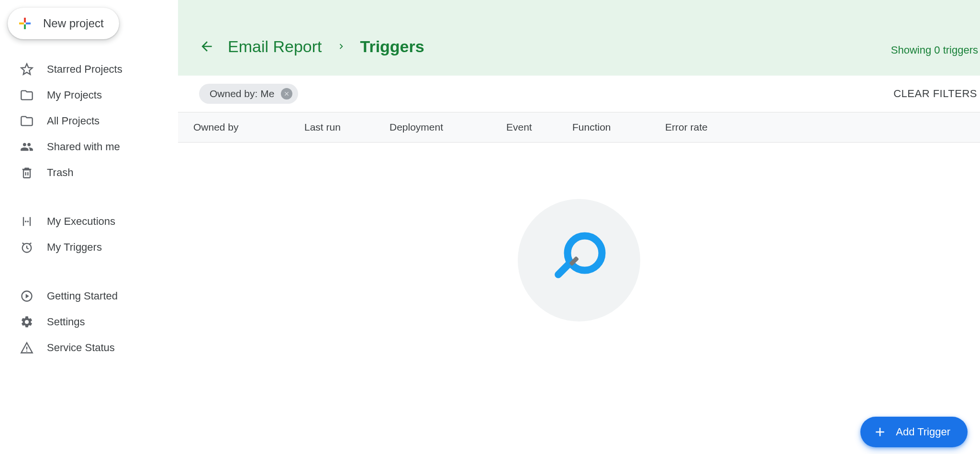 The height and width of the screenshot is (454, 980). I want to click on sidebar-group-activity: My Executions My Triggers, so click(92, 234).